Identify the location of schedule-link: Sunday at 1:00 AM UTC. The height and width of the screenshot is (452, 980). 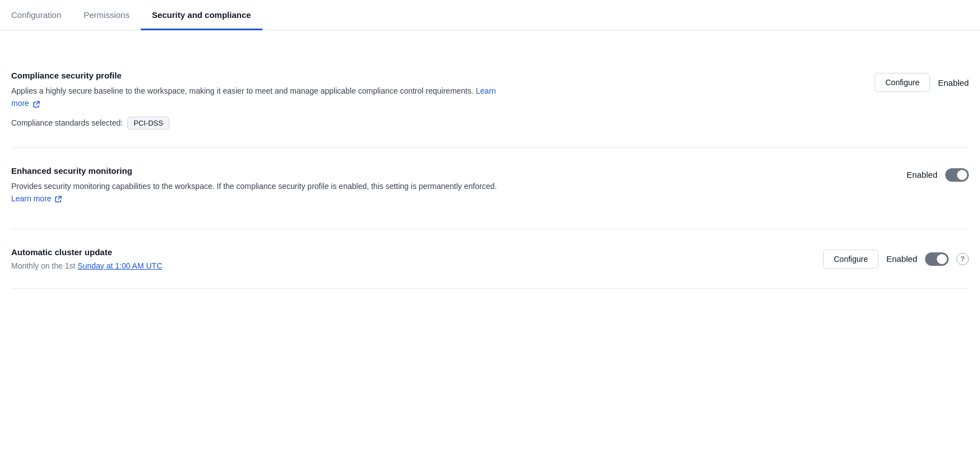
(120, 266).